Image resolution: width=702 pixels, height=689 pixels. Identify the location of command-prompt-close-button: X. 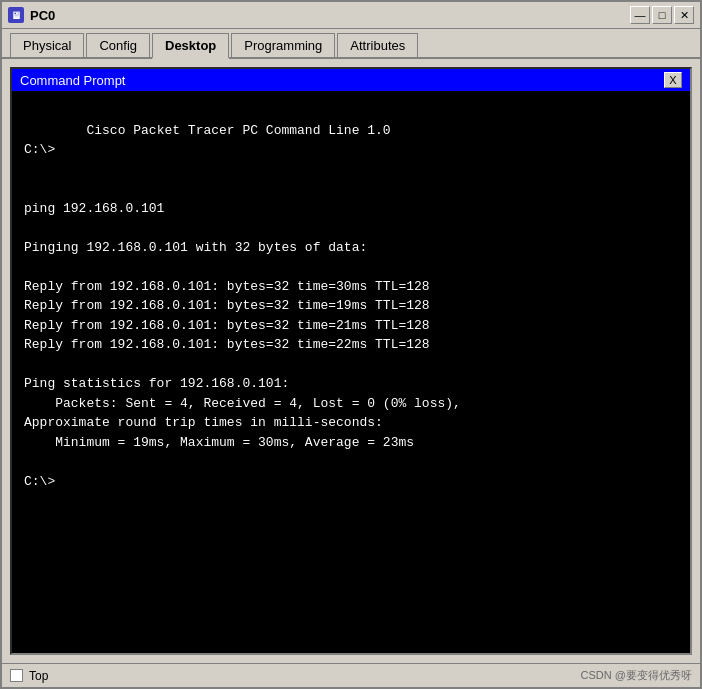
(673, 80).